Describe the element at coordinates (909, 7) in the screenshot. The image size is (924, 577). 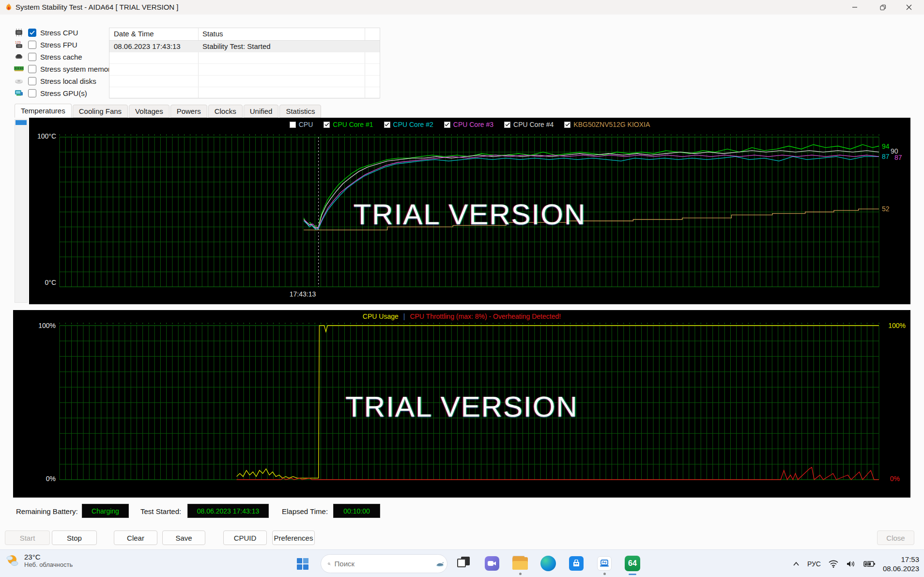
I see `close-icon` at that location.